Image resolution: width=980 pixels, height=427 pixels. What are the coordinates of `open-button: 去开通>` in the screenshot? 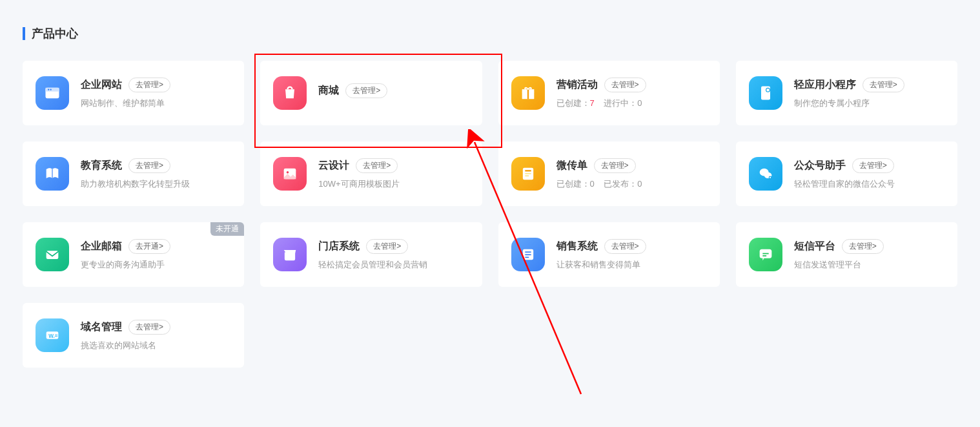 It's located at (150, 247).